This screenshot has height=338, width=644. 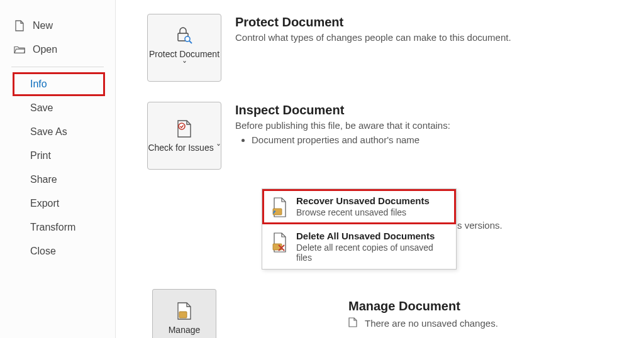 I want to click on inspect-text: Inspect Document Before publishing this …, so click(x=343, y=123).